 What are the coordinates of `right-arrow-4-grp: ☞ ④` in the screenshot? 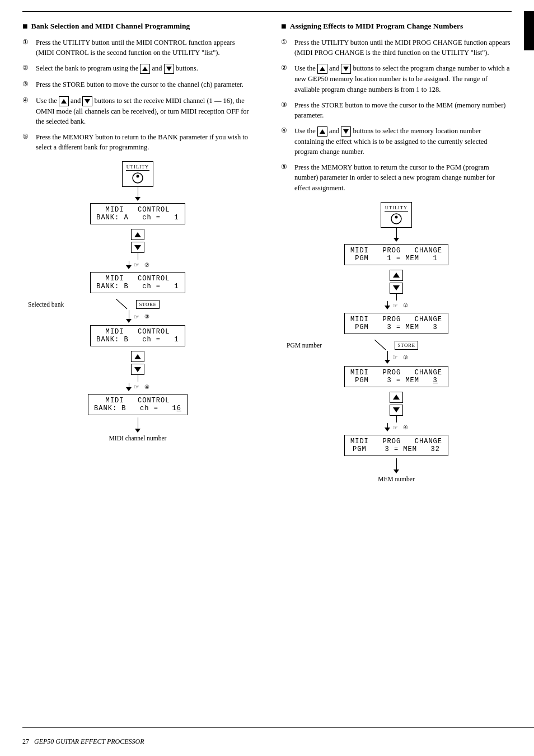 It's located at (396, 424).